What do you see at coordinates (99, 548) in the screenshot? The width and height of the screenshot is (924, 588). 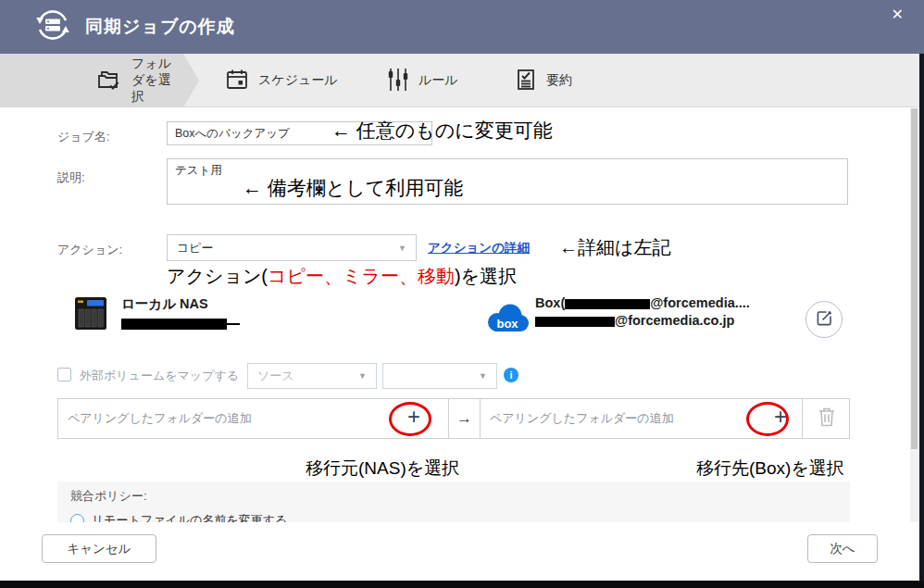 I see `cancel-button: キャンセル` at bounding box center [99, 548].